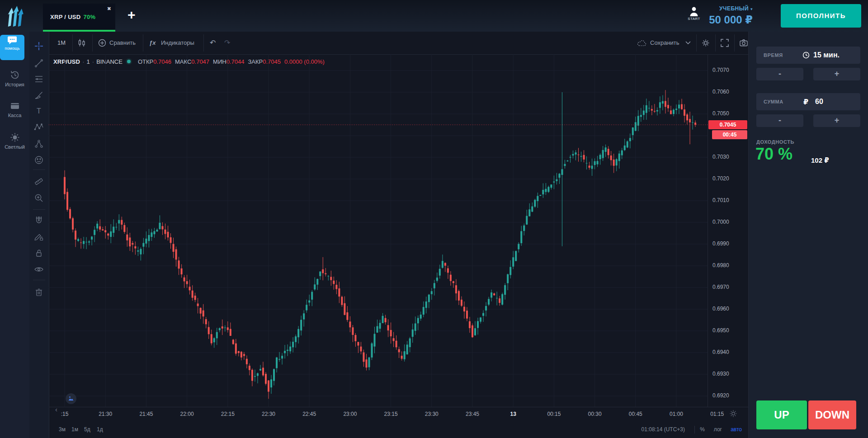  I want to click on time-label: 23:15, so click(391, 414).